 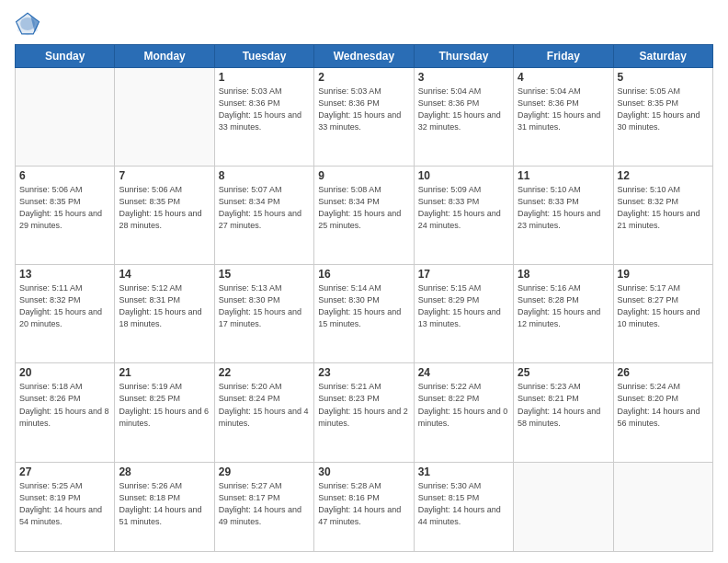 What do you see at coordinates (164, 405) in the screenshot?
I see `day-info: Sunrise: 5:19 AM Sunset: 8:25 PM Dayligh…` at bounding box center [164, 405].